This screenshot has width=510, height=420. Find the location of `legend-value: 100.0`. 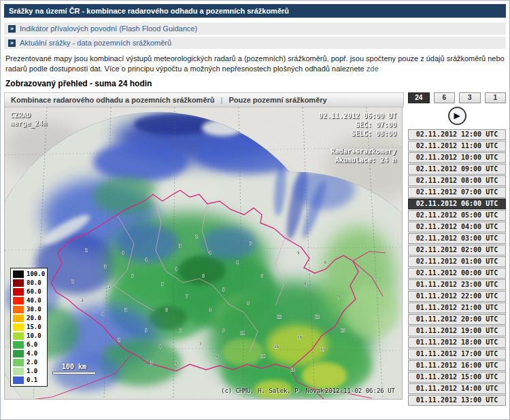

legend-value: 100.0 is located at coordinates (35, 274).